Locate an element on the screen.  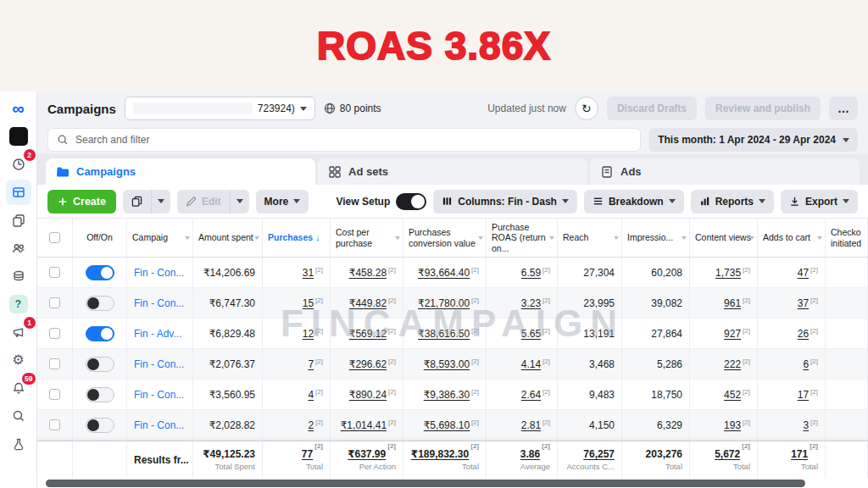
sidebar-item-settings: ⚙ is located at coordinates (19, 360).